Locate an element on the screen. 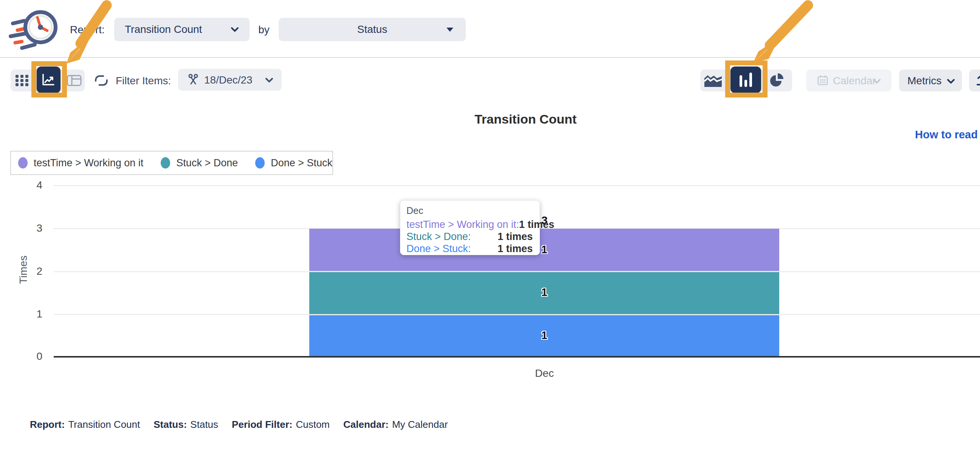 The width and height of the screenshot is (980, 449). date-filter-value: 18/Dec/23 is located at coordinates (228, 80).